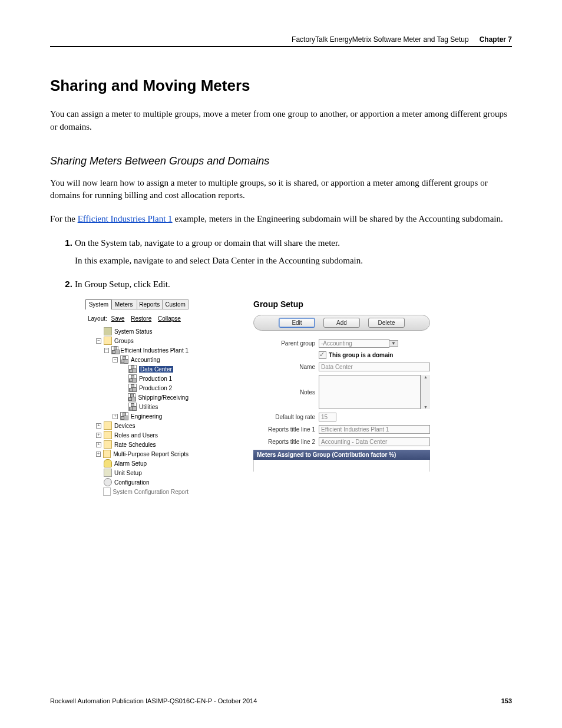  I want to click on tree-plant: −Efficient Industries Plant 1, so click(138, 350).